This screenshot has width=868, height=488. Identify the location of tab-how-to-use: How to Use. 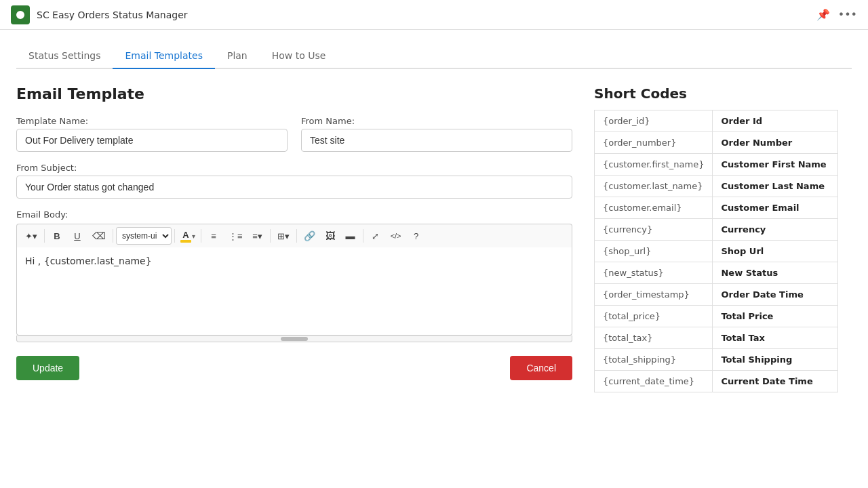
(299, 56).